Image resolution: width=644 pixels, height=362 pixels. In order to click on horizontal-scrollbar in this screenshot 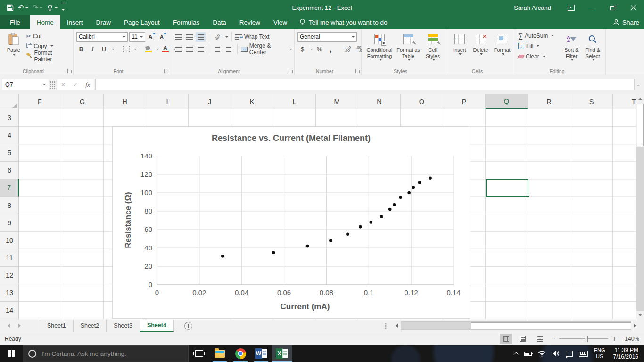, I will do `click(516, 326)`.